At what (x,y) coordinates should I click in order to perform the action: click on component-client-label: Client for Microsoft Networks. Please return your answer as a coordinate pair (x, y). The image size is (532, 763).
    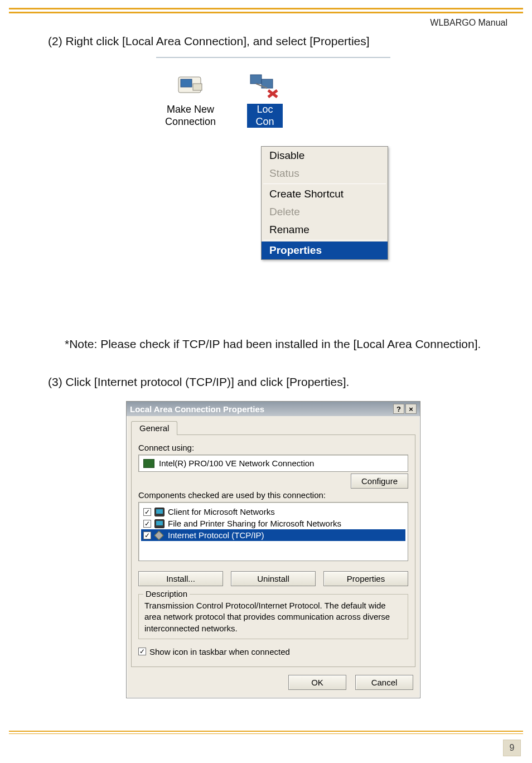
    Looking at the image, I should click on (221, 512).